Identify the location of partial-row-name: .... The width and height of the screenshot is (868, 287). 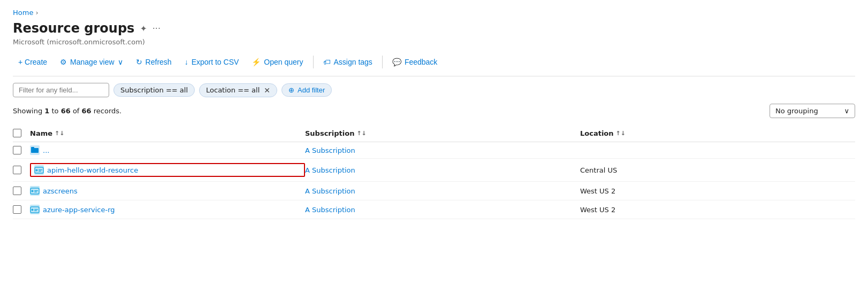
(46, 151).